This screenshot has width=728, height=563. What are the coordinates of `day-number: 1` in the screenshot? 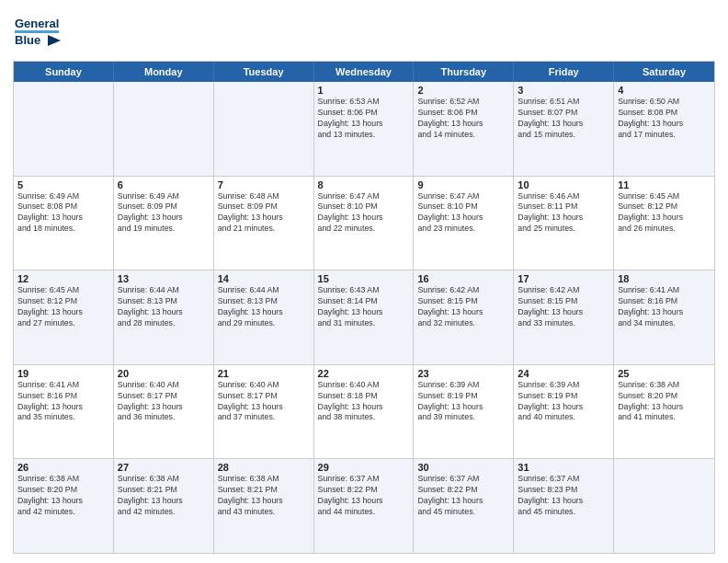 It's located at (364, 90).